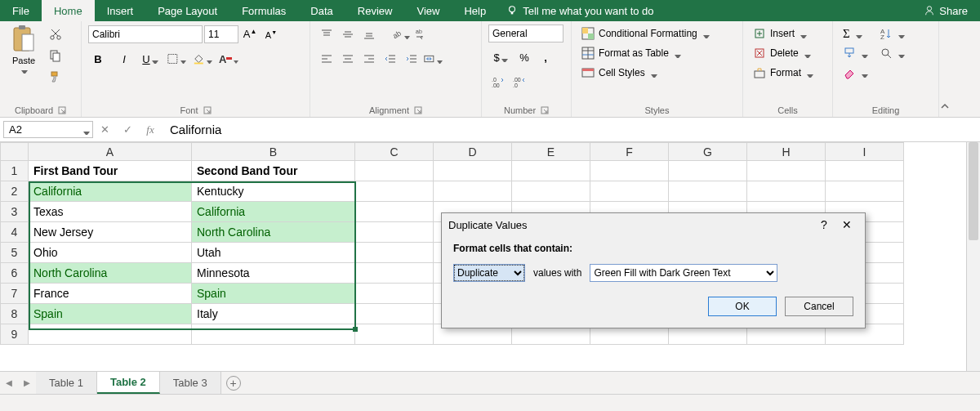  Describe the element at coordinates (274, 152) in the screenshot. I see `col-header-b: B` at that location.